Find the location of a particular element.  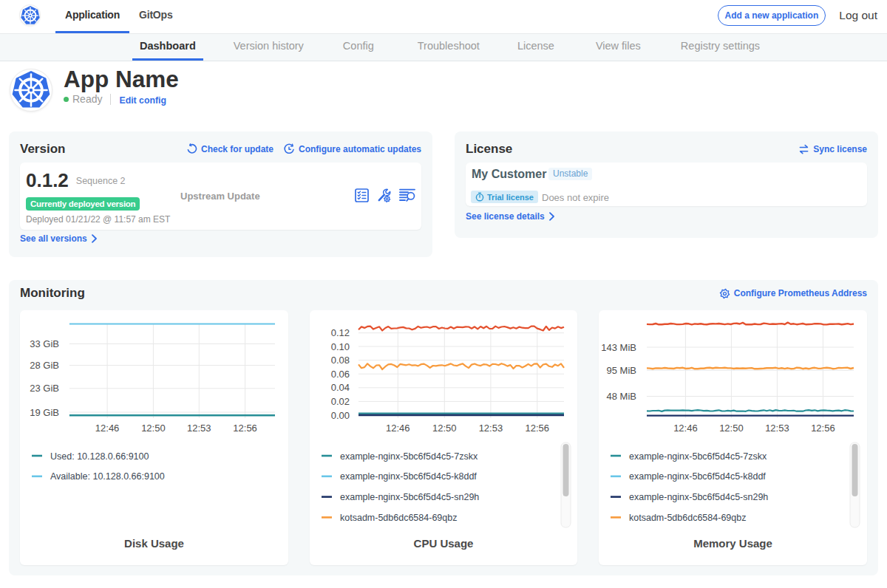

svg-text: 95 MiB is located at coordinates (622, 371).